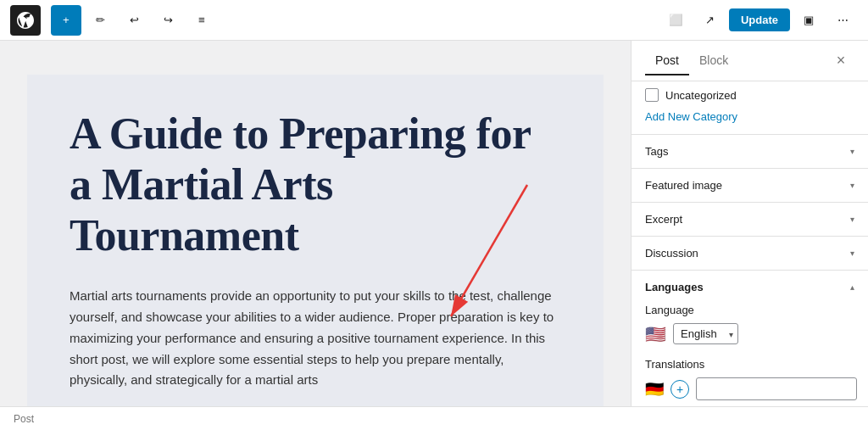 The image size is (868, 430). What do you see at coordinates (749, 287) in the screenshot?
I see `languages-header: Languages ▴` at bounding box center [749, 287].